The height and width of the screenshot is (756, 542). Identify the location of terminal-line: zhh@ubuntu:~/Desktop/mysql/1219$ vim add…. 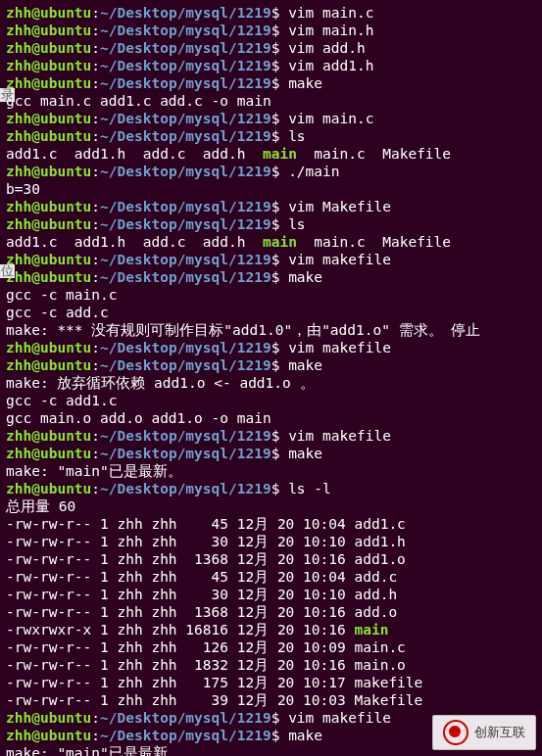
(271, 48).